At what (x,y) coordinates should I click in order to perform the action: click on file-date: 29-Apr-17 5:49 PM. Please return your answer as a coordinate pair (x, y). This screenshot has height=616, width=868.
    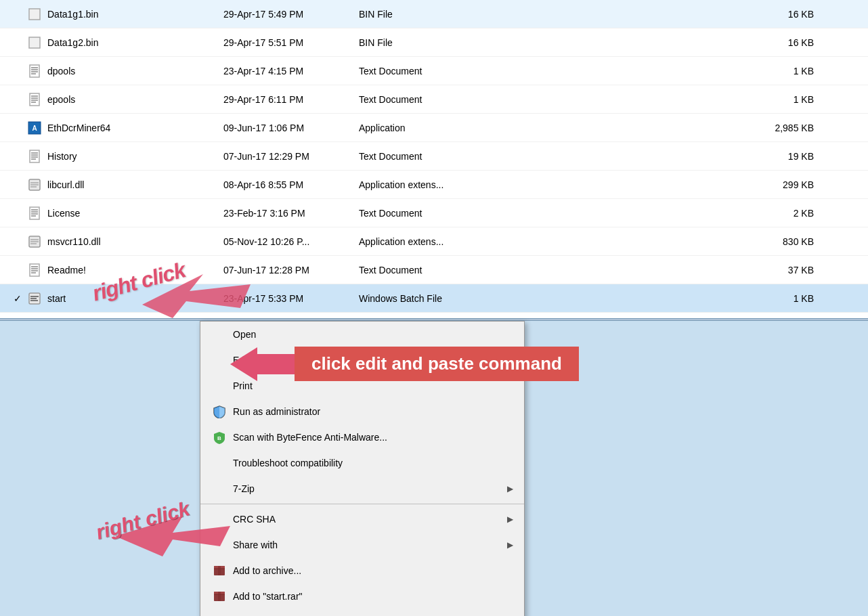
    Looking at the image, I should click on (291, 14).